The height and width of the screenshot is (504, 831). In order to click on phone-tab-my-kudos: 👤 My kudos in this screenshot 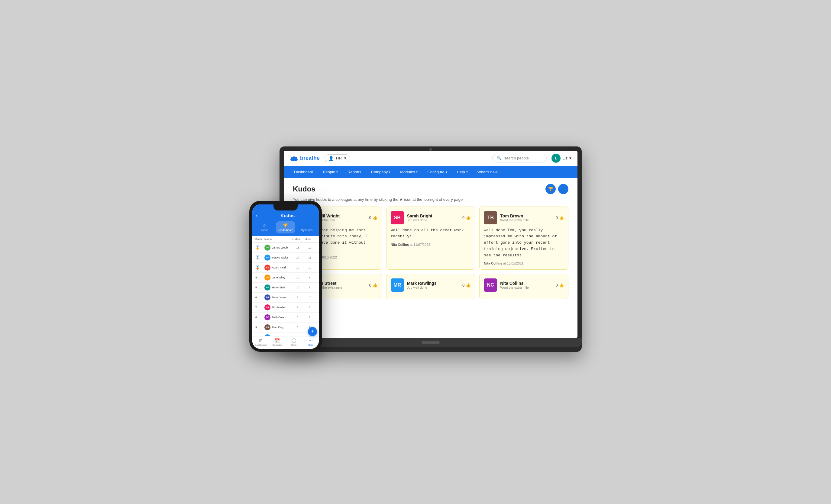, I will do `click(307, 227)`.